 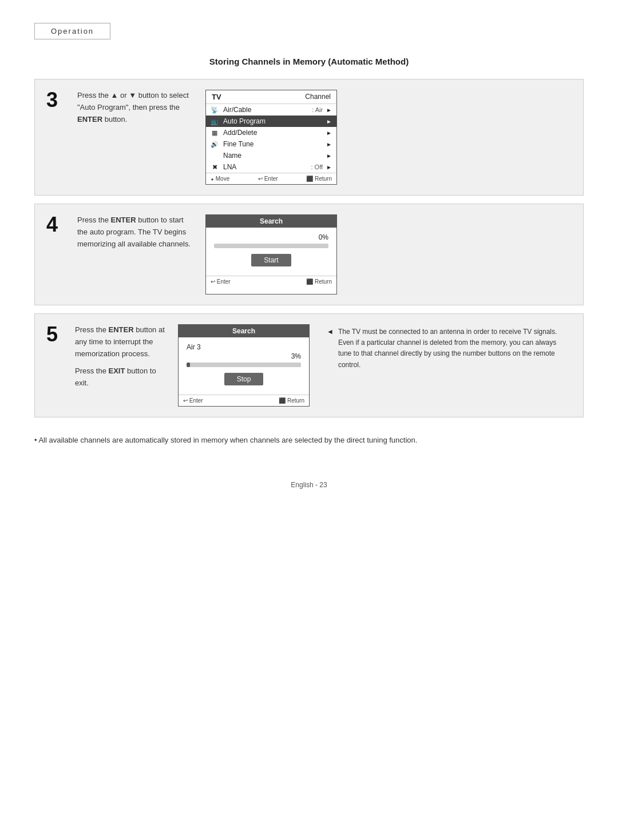 What do you see at coordinates (329, 167) in the screenshot?
I see `lna-arrow: ►` at bounding box center [329, 167].